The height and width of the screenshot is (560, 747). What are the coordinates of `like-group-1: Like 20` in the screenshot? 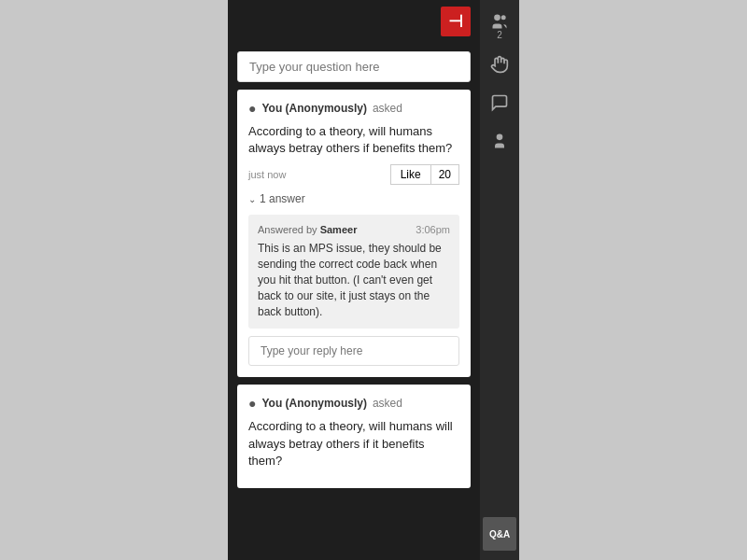 It's located at (425, 175).